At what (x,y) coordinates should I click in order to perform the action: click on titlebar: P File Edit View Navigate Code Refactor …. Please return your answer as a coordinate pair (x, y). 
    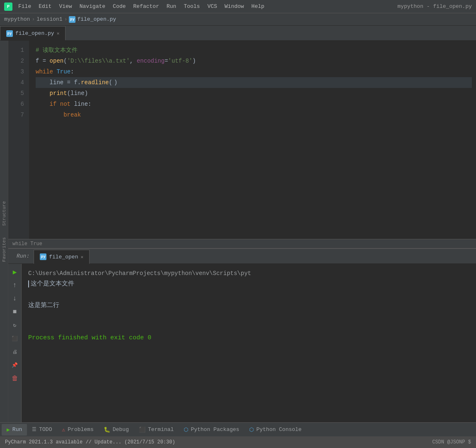
    Looking at the image, I should click on (238, 7).